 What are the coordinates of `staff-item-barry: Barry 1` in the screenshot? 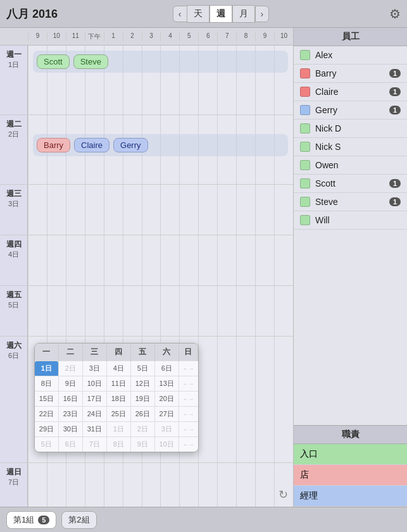 It's located at (351, 73).